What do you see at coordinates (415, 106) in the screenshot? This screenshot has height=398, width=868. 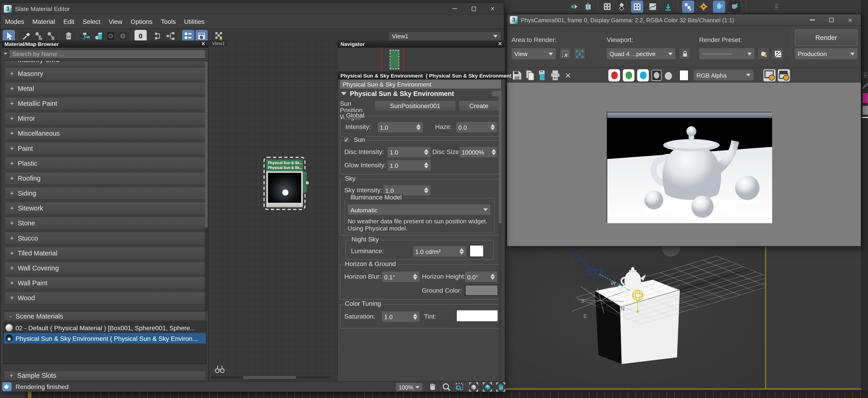 I see `sun-positioner-button: SunPositioner001` at bounding box center [415, 106].